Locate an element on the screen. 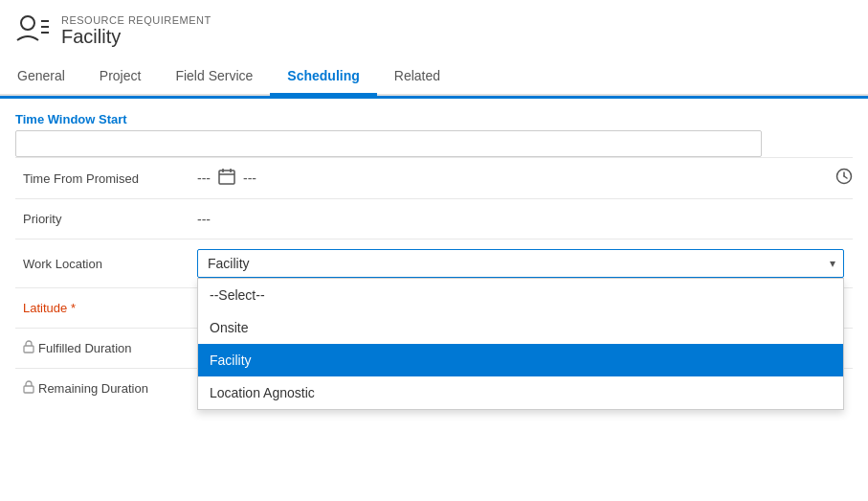 The image size is (868, 501). tab-scheduling: Scheduling is located at coordinates (323, 77).